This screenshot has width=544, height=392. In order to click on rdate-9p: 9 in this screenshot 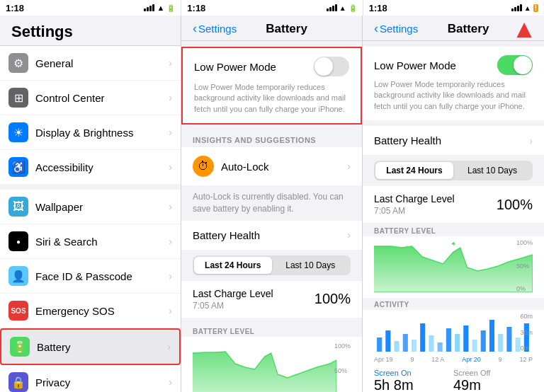, I will do `click(500, 359)`.